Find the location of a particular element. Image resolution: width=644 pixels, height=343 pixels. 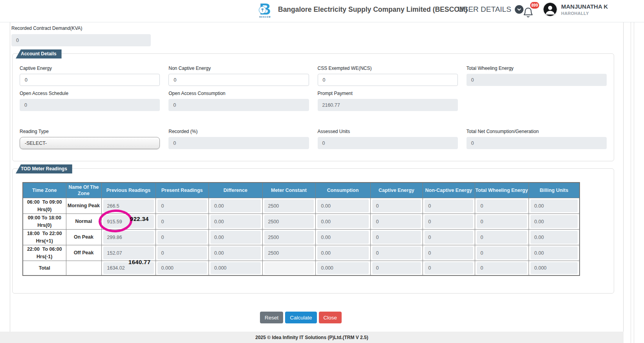

chevron-down-icon is located at coordinates (519, 9).